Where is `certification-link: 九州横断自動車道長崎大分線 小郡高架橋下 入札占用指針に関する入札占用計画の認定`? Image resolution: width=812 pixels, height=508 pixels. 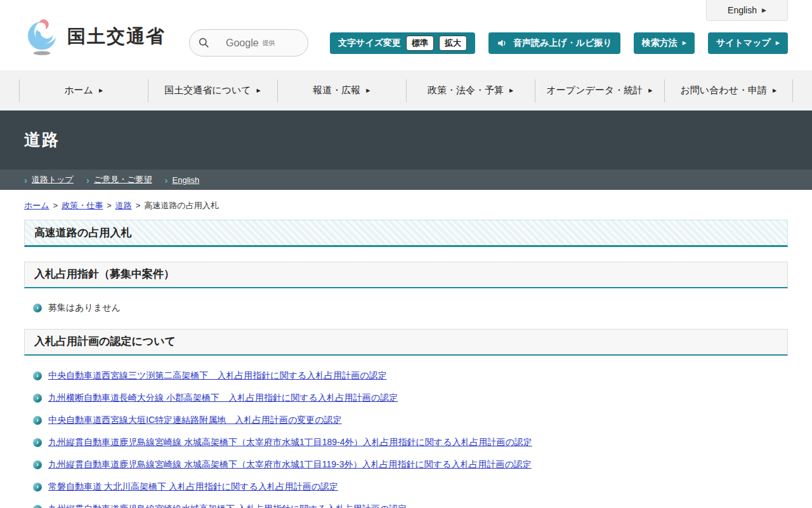 certification-link: 九州横断自動車道長崎大分線 小郡高架橋下 入札占用指針に関する入札占用計画の認定 is located at coordinates (223, 398).